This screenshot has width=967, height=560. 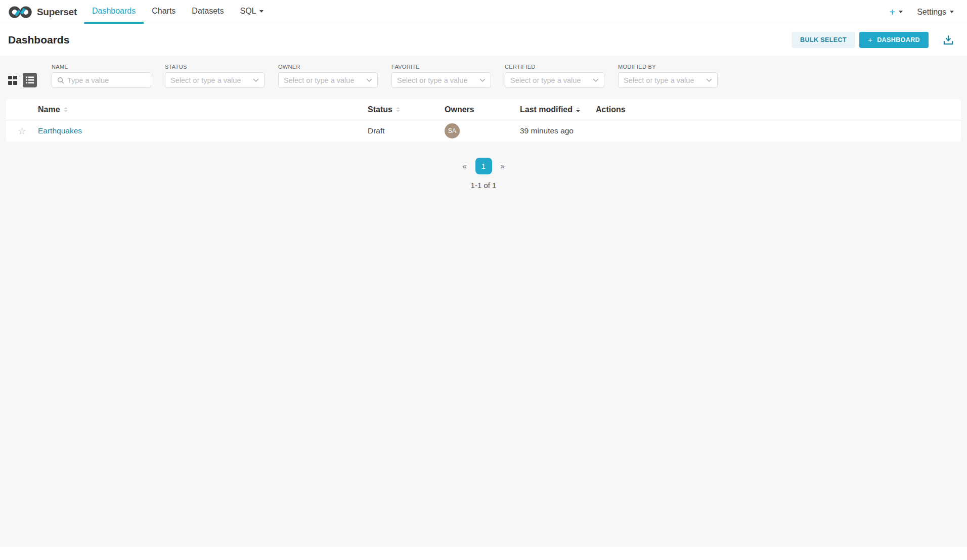 I want to click on sort-desc-icon, so click(x=578, y=110).